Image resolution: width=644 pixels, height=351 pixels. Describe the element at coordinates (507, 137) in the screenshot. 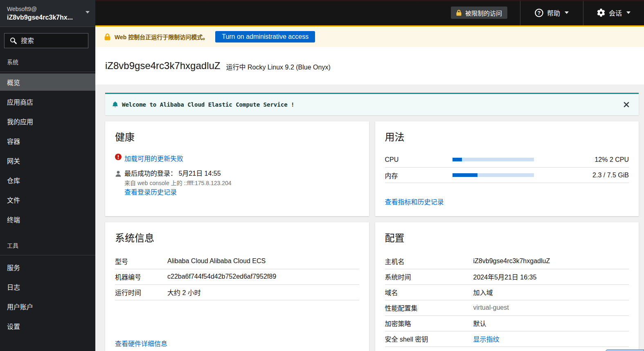

I see `usage-card-title: 用法` at that location.